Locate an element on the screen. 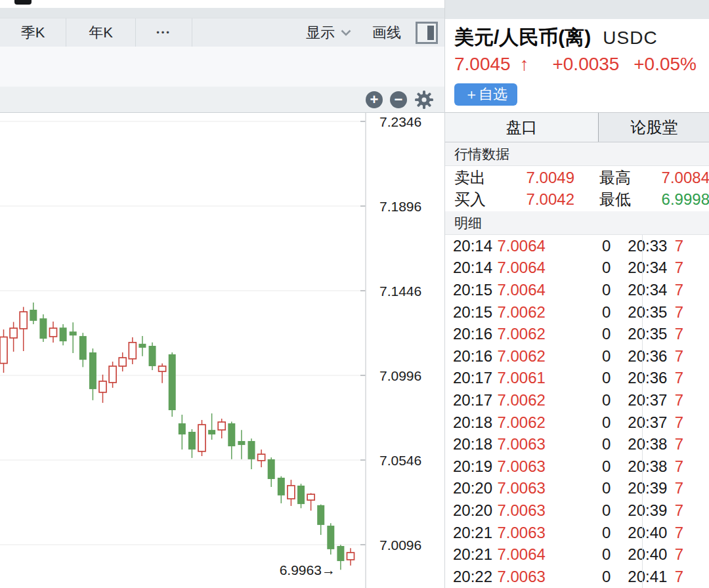  up-arrow-icon: ↑ is located at coordinates (525, 64).